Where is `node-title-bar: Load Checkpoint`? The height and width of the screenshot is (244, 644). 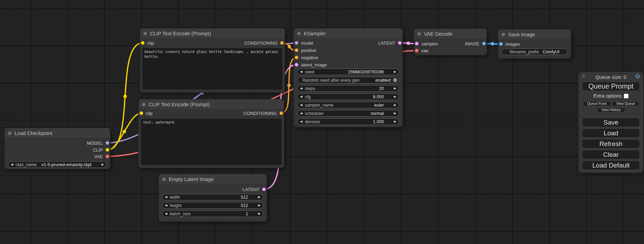
node-title-bar: Load Checkpoint is located at coordinates (58, 133).